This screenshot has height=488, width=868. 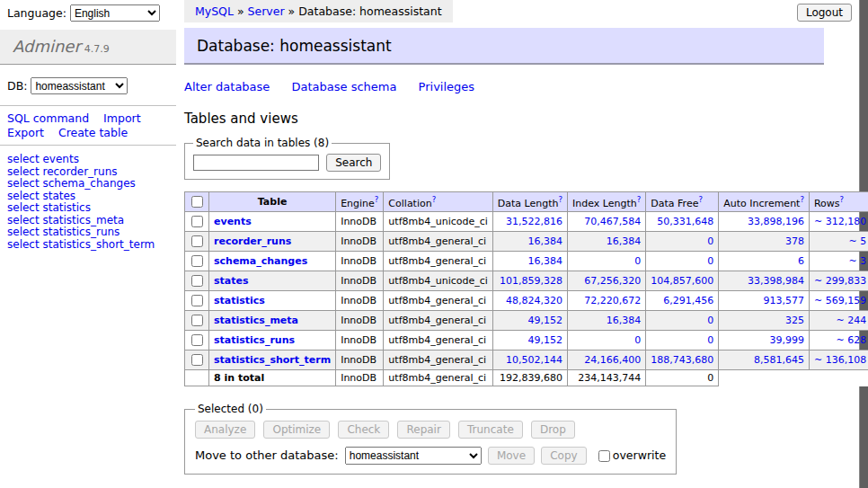 I want to click on copy-button: Copy, so click(x=563, y=456).